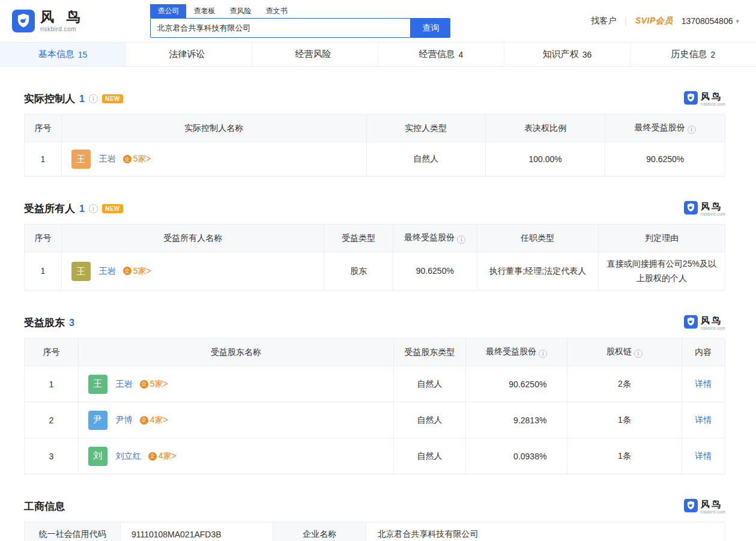  I want to click on col-controller-name: 实际控制人名称, so click(214, 128).